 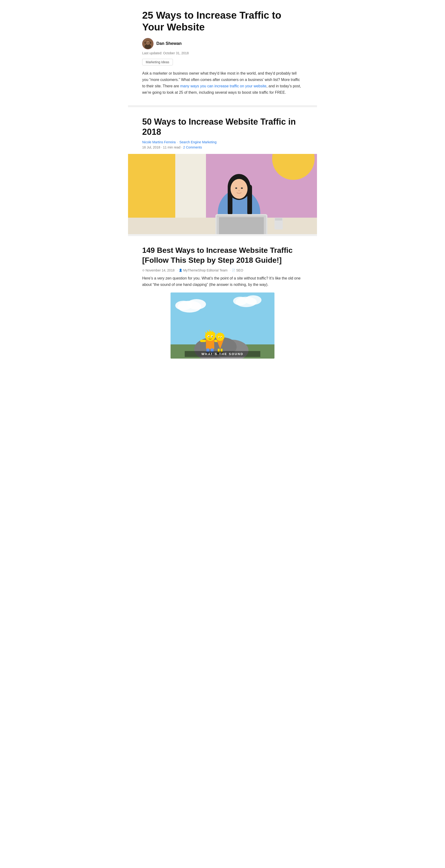 I want to click on article-2-comments: 2 Comments, so click(x=193, y=148).